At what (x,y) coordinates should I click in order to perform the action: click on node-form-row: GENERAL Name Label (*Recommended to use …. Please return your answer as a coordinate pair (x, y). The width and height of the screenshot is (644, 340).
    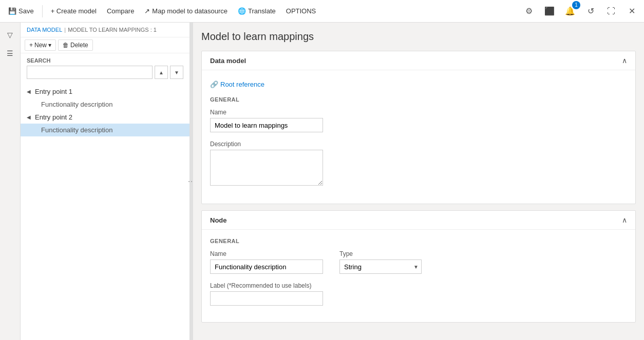
    Looking at the image, I should click on (419, 276).